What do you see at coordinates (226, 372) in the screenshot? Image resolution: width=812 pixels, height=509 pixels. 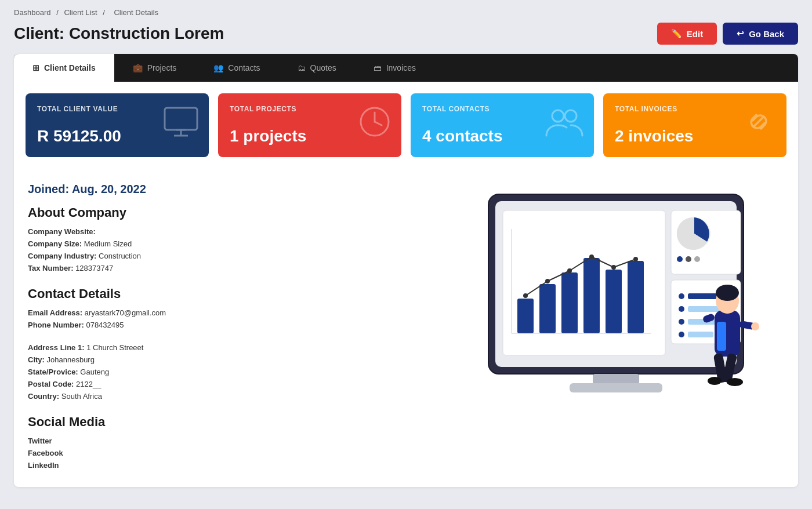 I see `state-row: State/Provice: Gauteng` at bounding box center [226, 372].